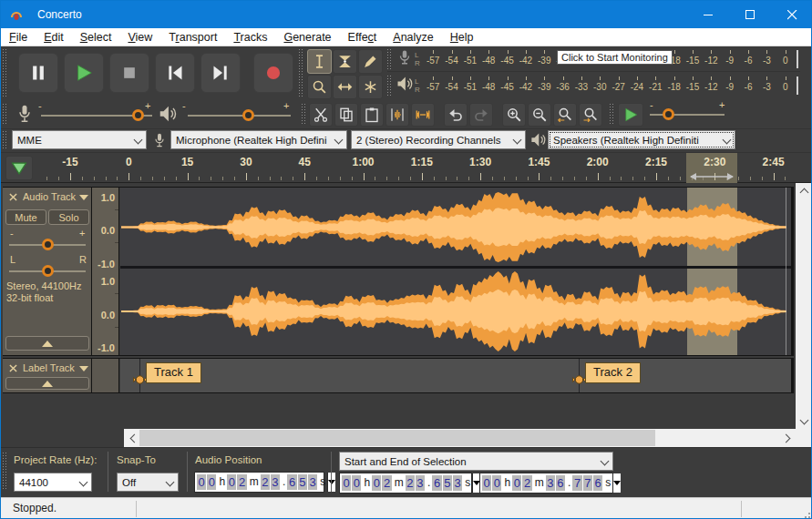  What do you see at coordinates (84, 369) in the screenshot?
I see `label-track-menu-icon` at bounding box center [84, 369].